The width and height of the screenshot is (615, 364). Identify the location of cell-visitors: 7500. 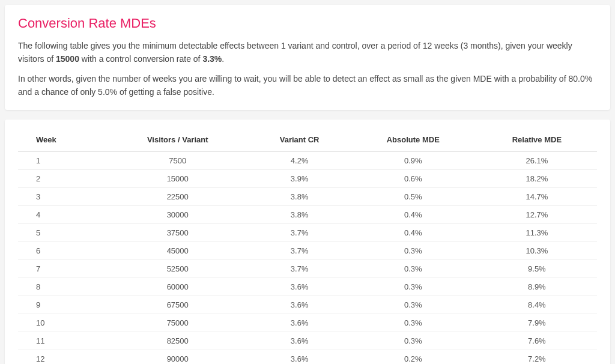
(178, 160).